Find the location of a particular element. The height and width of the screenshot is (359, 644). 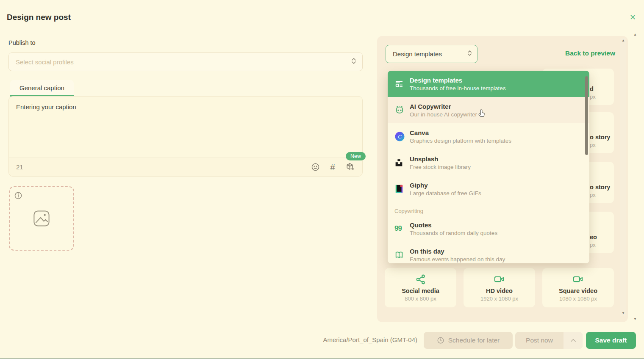

menu-item-title: Design templates is located at coordinates (458, 80).